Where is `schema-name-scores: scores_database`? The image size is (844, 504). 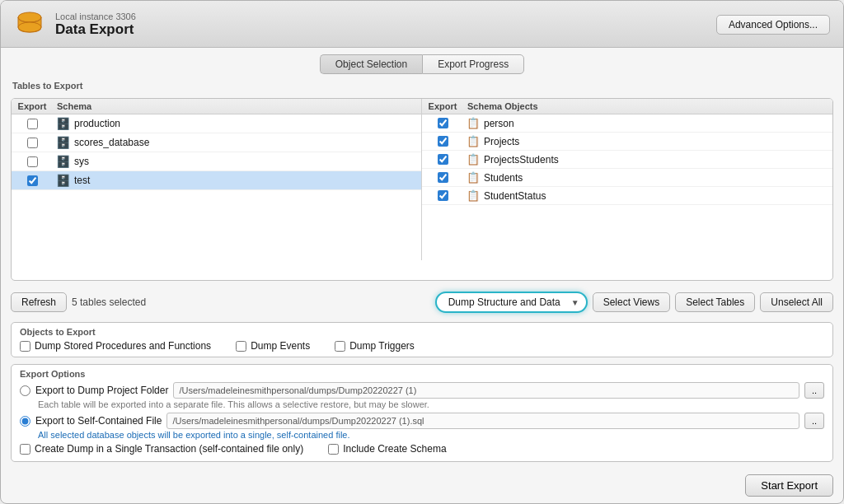
schema-name-scores: scores_database is located at coordinates (112, 142).